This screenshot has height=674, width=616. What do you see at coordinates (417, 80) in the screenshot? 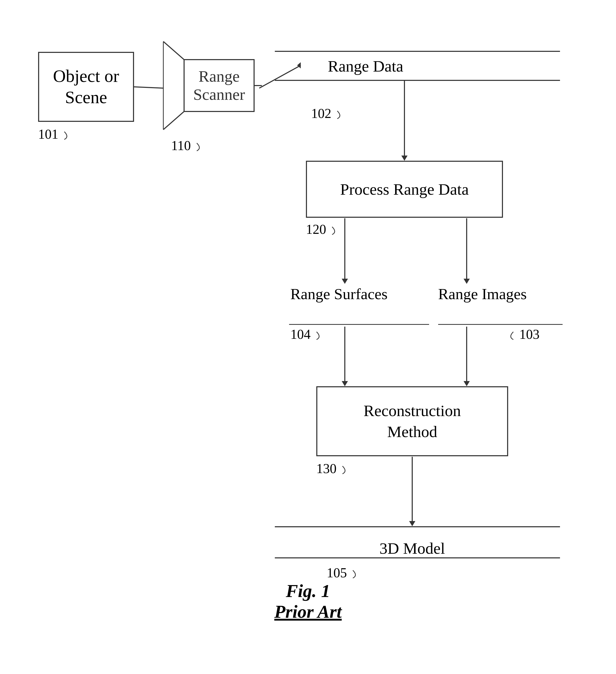
I see `range-data-bottom-line` at bounding box center [417, 80].